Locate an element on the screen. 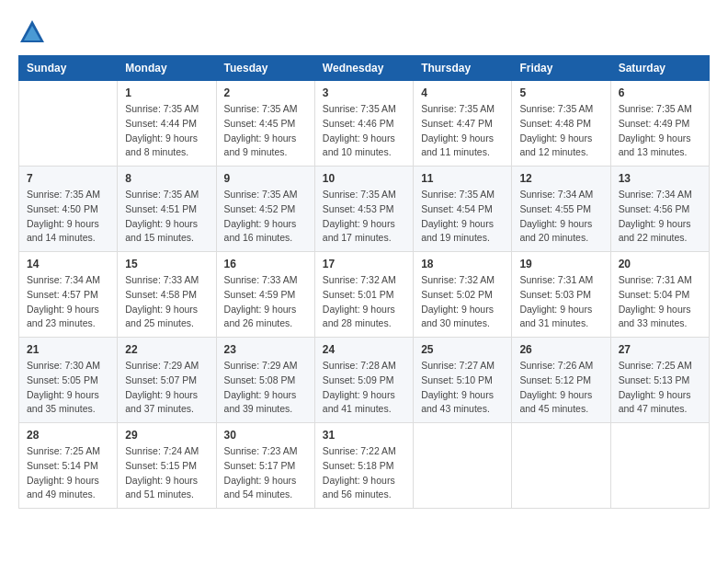  day-info: Sunrise: 7:31 AM Sunset: 5:04 PM Dayligh… is located at coordinates (660, 302).